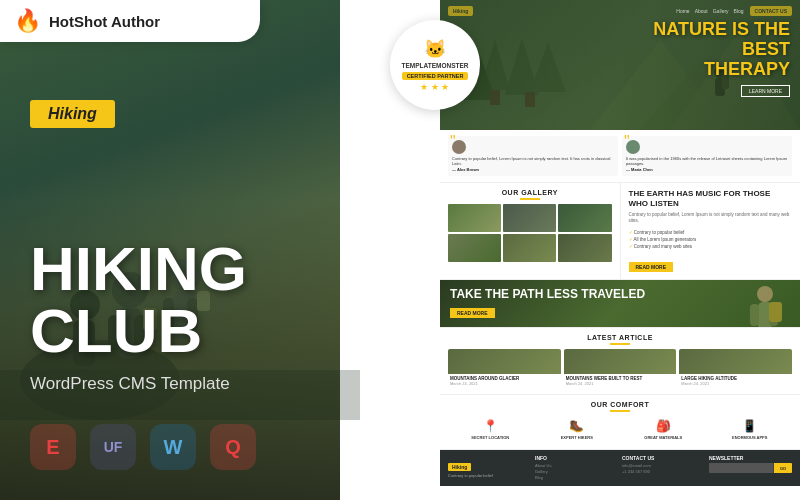  I want to click on mp-comfort-label-4: ENORMOUS APPS, so click(750, 438).